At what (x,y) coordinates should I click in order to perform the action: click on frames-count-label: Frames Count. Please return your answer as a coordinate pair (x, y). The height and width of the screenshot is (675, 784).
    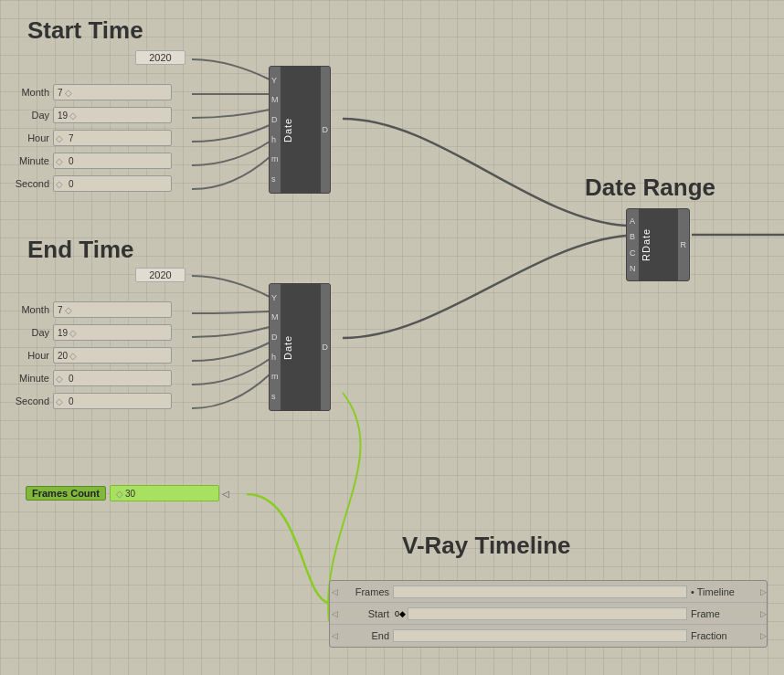
    Looking at the image, I should click on (66, 493).